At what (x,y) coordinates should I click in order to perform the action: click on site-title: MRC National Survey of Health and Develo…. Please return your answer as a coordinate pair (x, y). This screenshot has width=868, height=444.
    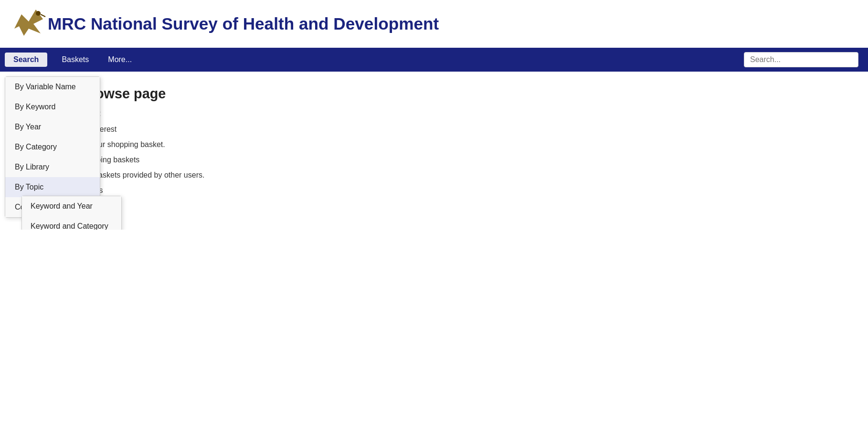
    Looking at the image, I should click on (243, 24).